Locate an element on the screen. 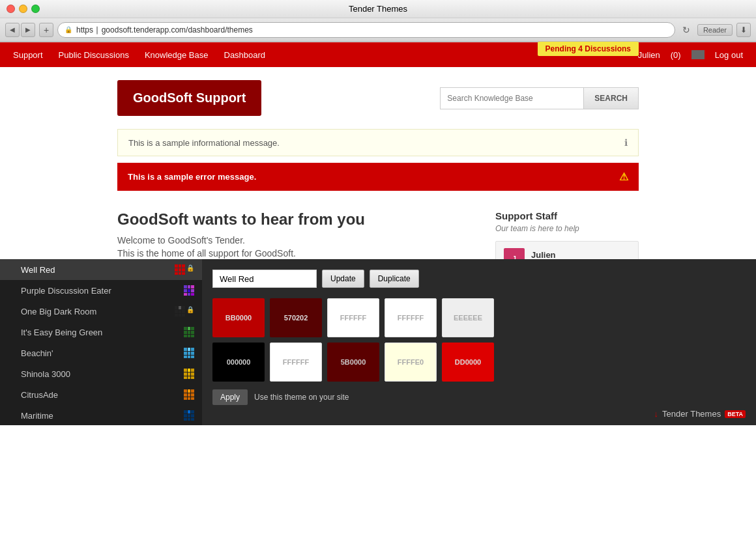 This screenshot has width=756, height=560. search-input is located at coordinates (512, 98).